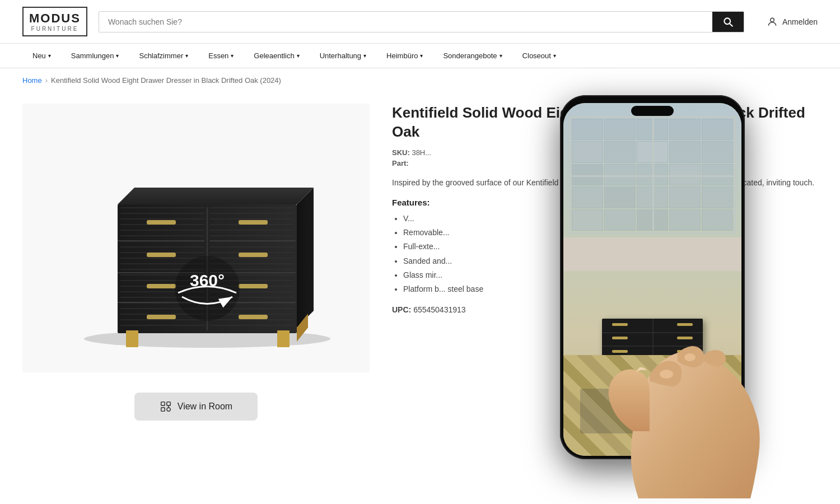  I want to click on nav-item-closeout: Closeout ▾, so click(539, 56).